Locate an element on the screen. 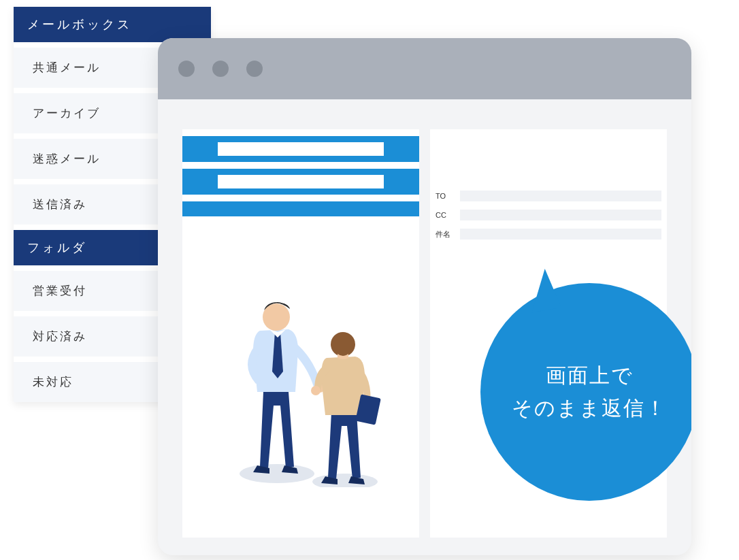  mailbox-header: メールボックス is located at coordinates (112, 24).